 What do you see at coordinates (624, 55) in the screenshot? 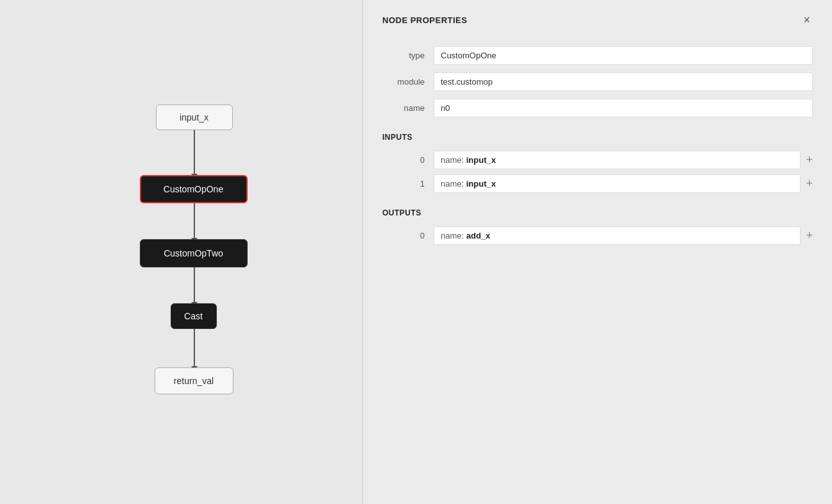
I see `type-value: CustomOpOne` at bounding box center [624, 55].